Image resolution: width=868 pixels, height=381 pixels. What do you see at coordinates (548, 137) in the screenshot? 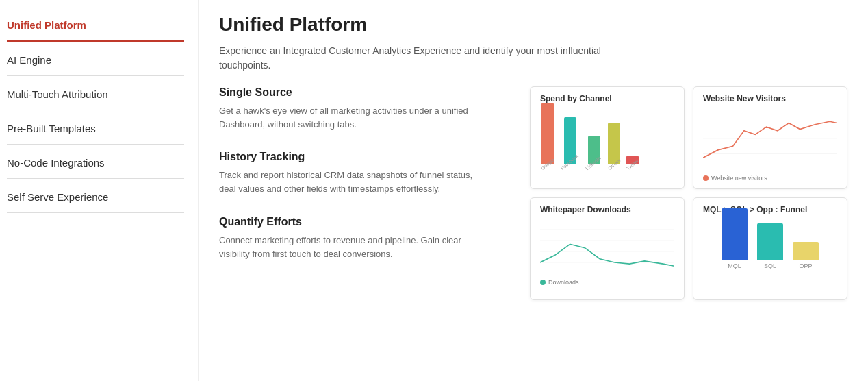
I see `bar-group-google: Google` at bounding box center [548, 137].